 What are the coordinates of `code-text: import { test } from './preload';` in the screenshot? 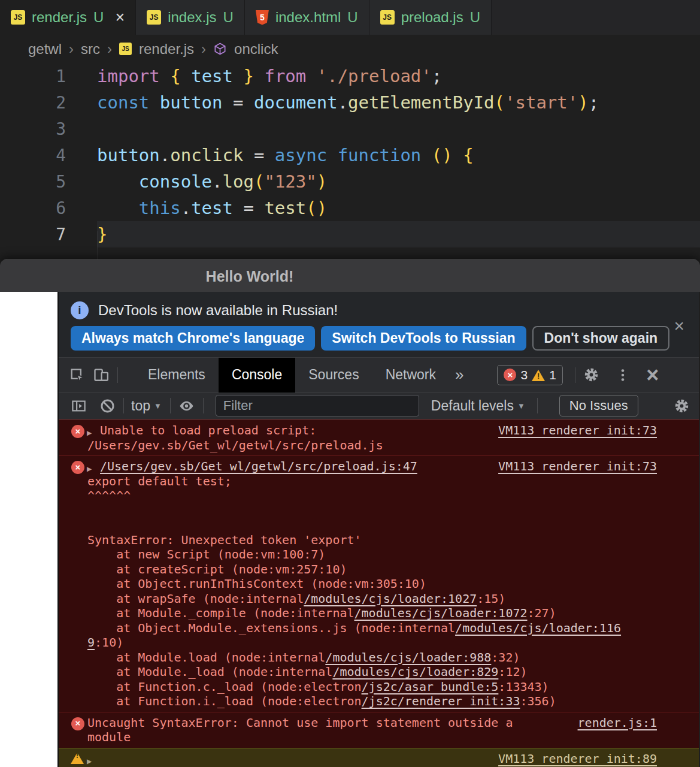 It's located at (399, 76).